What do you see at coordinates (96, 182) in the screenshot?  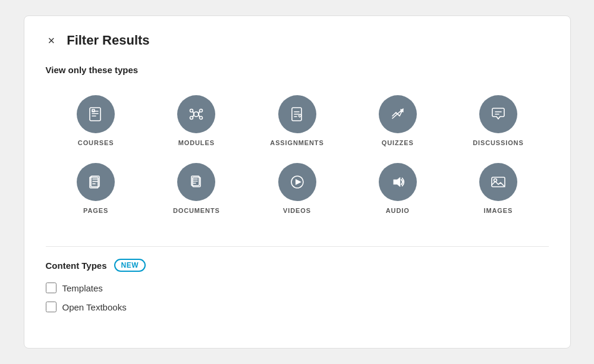 I see `pages-icon-circle` at bounding box center [96, 182].